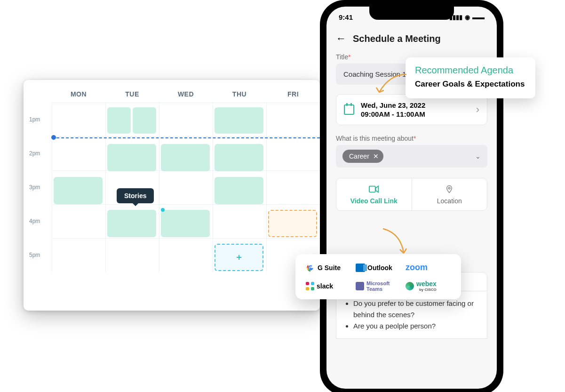 The width and height of the screenshot is (565, 392). I want to click on recommended-body: Career Goals & Expectations, so click(470, 84).